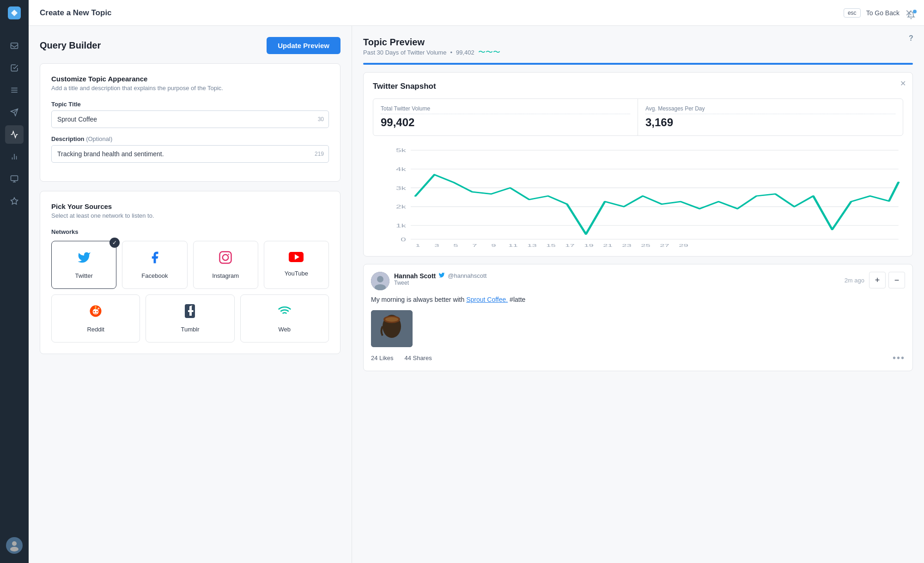 The height and width of the screenshot is (563, 924). I want to click on update-preview-button: Update Preview, so click(304, 45).